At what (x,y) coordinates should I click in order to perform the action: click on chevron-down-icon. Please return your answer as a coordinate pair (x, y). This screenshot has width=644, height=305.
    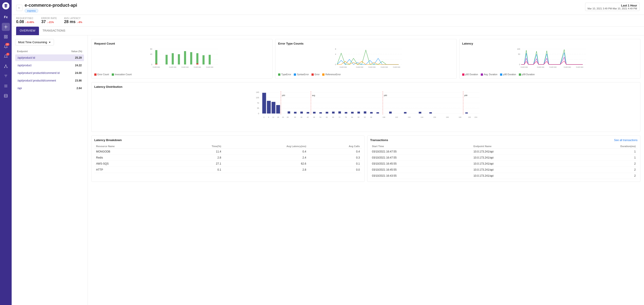
    Looking at the image, I should click on (50, 42).